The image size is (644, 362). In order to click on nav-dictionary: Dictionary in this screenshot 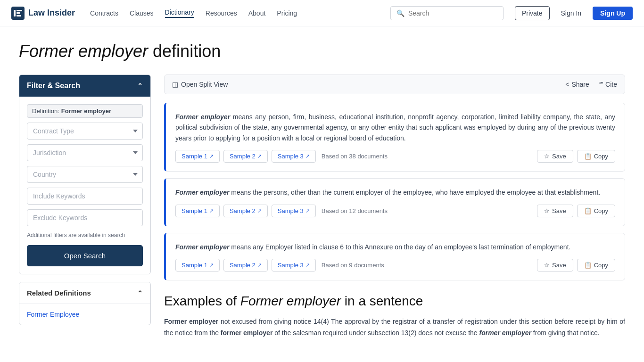, I will do `click(180, 13)`.